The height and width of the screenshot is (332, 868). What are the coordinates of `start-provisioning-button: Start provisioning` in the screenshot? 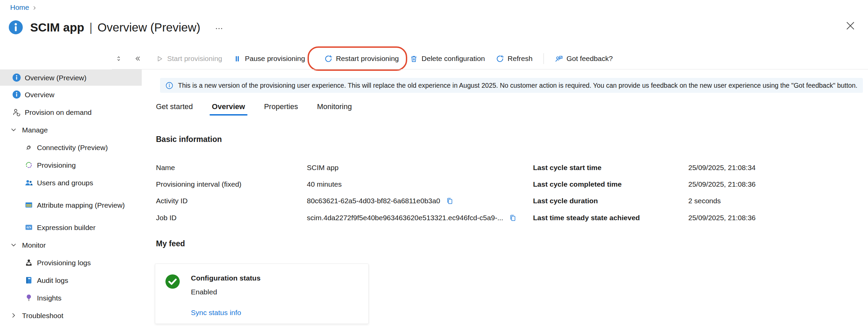 It's located at (189, 59).